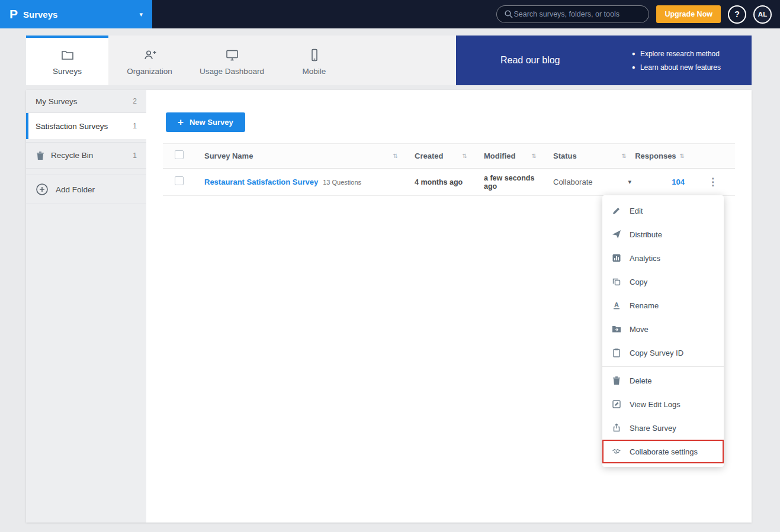 The image size is (780, 532). What do you see at coordinates (179, 181) in the screenshot?
I see `row-checkbox` at bounding box center [179, 181].